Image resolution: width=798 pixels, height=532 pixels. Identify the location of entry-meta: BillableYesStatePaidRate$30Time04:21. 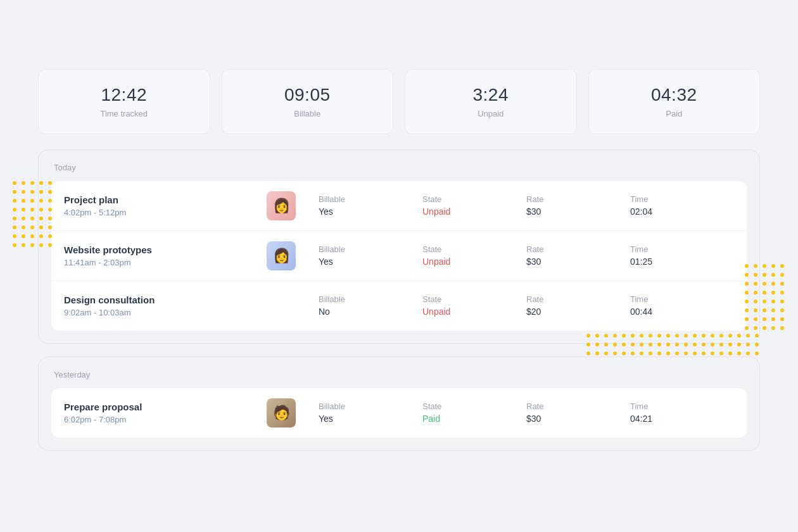
(526, 413).